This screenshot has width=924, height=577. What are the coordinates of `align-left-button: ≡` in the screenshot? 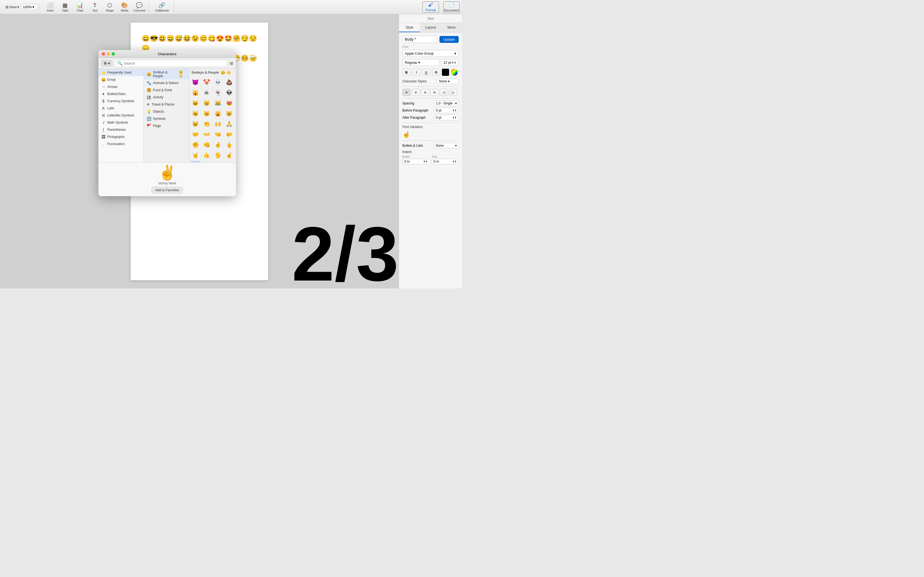 It's located at (406, 92).